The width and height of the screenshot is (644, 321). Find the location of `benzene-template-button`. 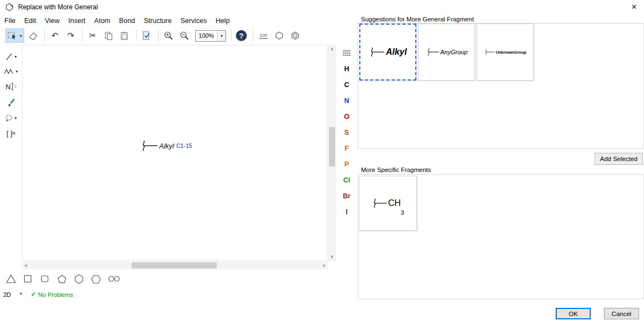

benzene-template-button is located at coordinates (96, 279).